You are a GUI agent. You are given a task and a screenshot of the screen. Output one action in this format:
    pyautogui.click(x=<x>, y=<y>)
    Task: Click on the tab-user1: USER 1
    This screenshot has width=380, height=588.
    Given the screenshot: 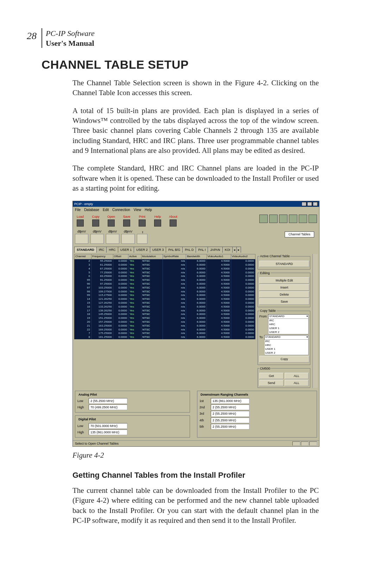 What is the action you would take?
    pyautogui.click(x=126, y=249)
    